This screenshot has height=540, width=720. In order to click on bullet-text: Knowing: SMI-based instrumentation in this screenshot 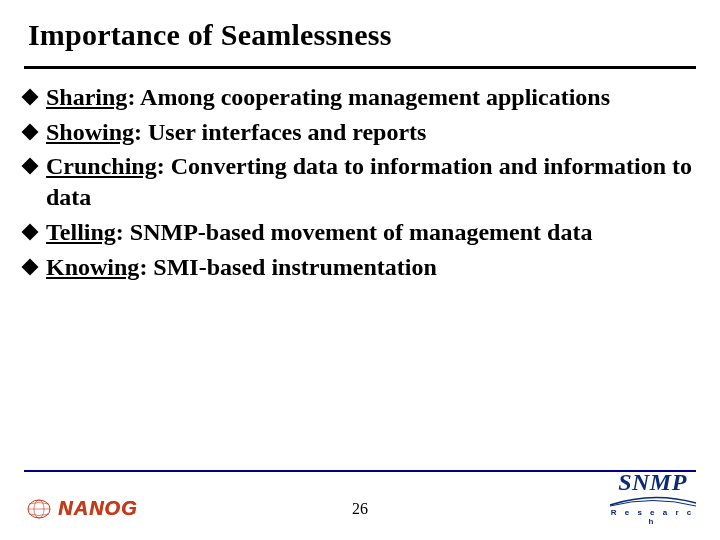, I will do `click(242, 268)`.